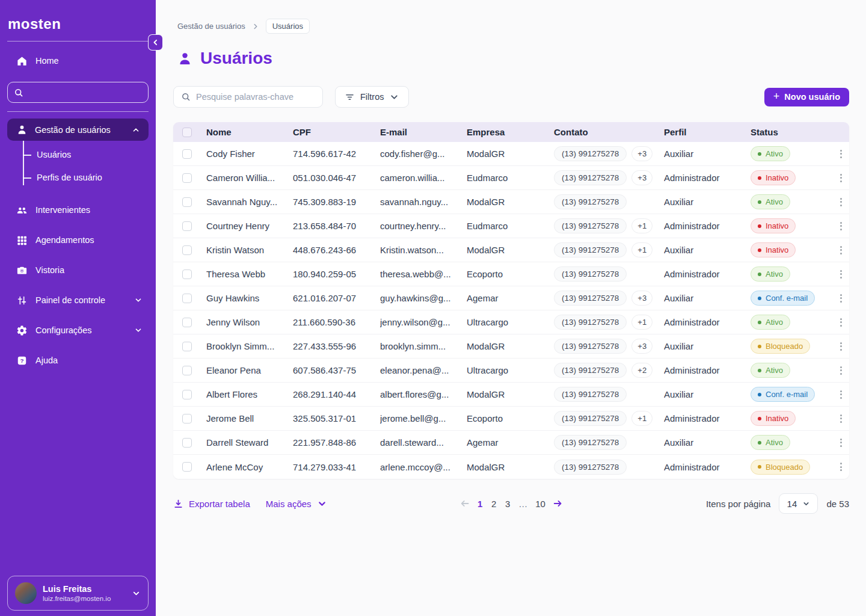 The width and height of the screenshot is (866, 616). Describe the element at coordinates (22, 240) in the screenshot. I see `grid-icon` at that location.